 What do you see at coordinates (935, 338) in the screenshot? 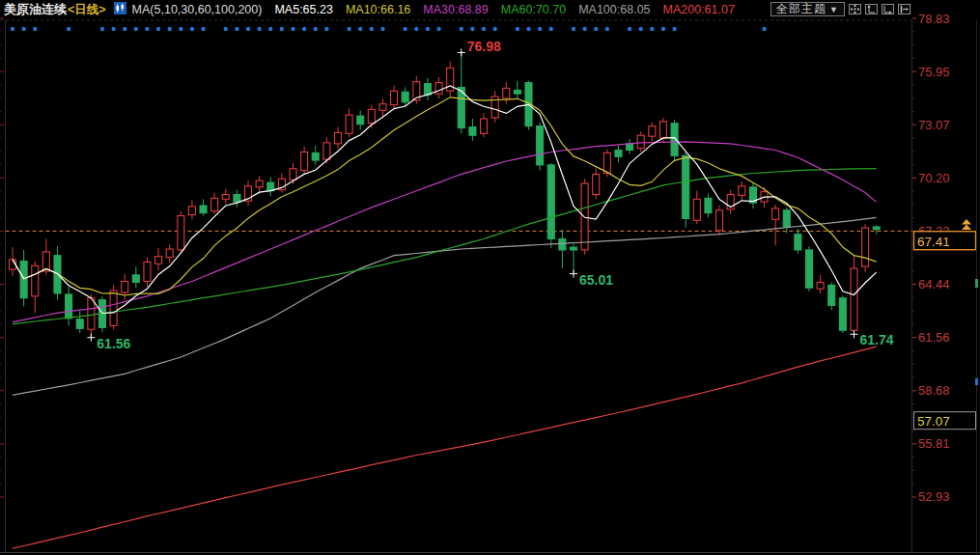
I see `y-axis-label: 61.56` at bounding box center [935, 338].